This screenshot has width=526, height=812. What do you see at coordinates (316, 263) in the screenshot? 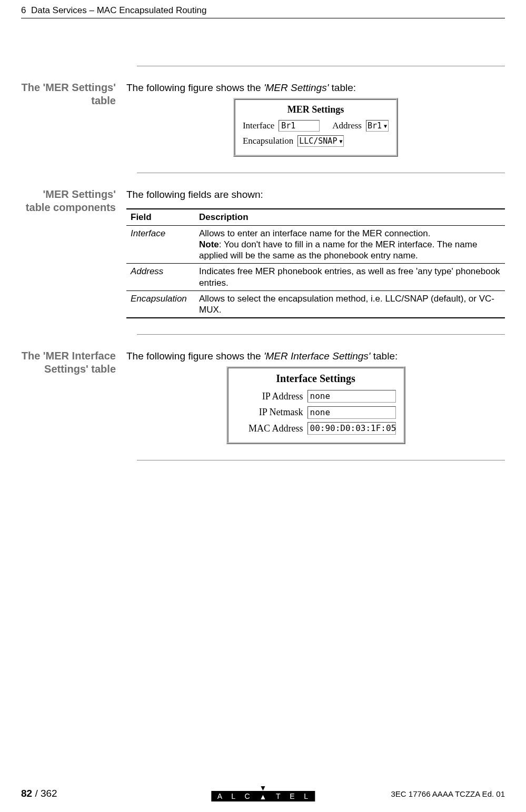
I see `components-table: Field Description Interface Allows to en…` at bounding box center [316, 263].